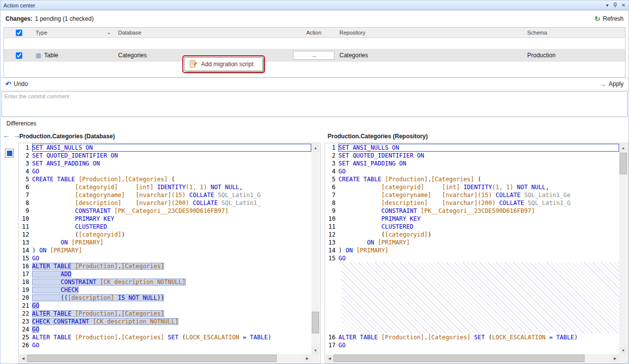 The width and height of the screenshot is (629, 364). Describe the element at coordinates (332, 203) in the screenshot. I see `line-number: 8` at that location.